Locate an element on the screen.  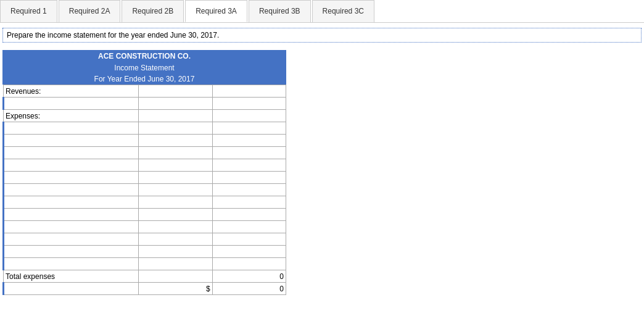
net-income-row: $ 0 is located at coordinates (145, 289).